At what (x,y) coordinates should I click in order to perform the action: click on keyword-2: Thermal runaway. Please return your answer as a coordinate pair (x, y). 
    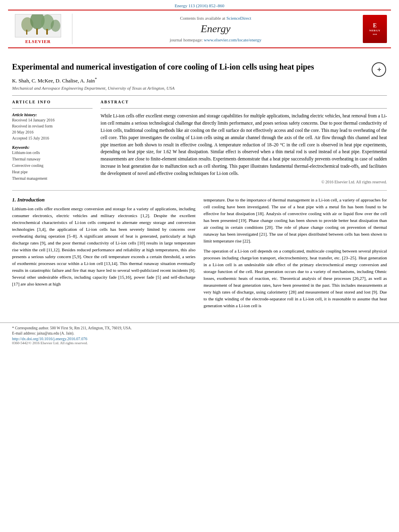
    Looking at the image, I should click on (52, 159).